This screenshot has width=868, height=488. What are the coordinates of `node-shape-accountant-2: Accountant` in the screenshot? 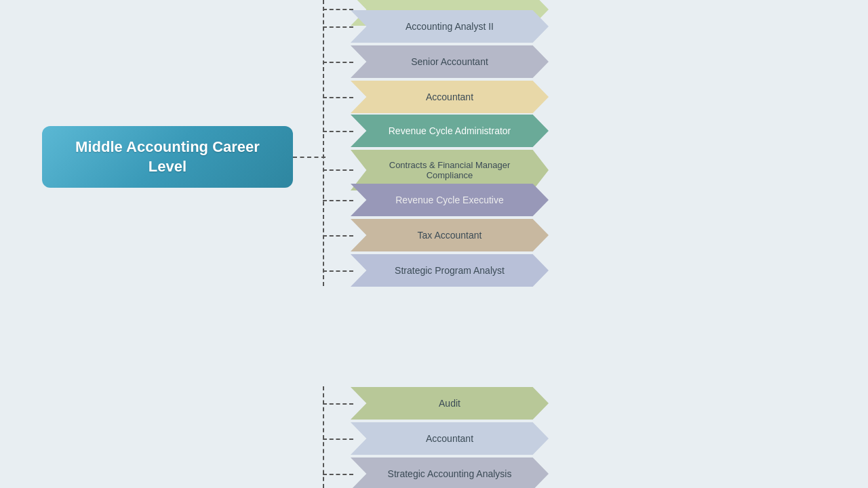 It's located at (450, 439).